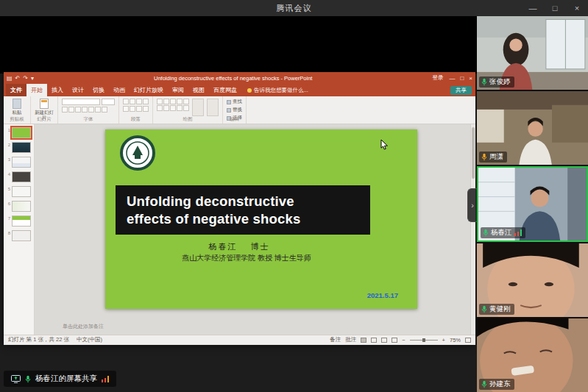 This screenshot has height=392, width=588. What do you see at coordinates (533, 280) in the screenshot?
I see `participant-tile: 黄健刚` at bounding box center [533, 280].